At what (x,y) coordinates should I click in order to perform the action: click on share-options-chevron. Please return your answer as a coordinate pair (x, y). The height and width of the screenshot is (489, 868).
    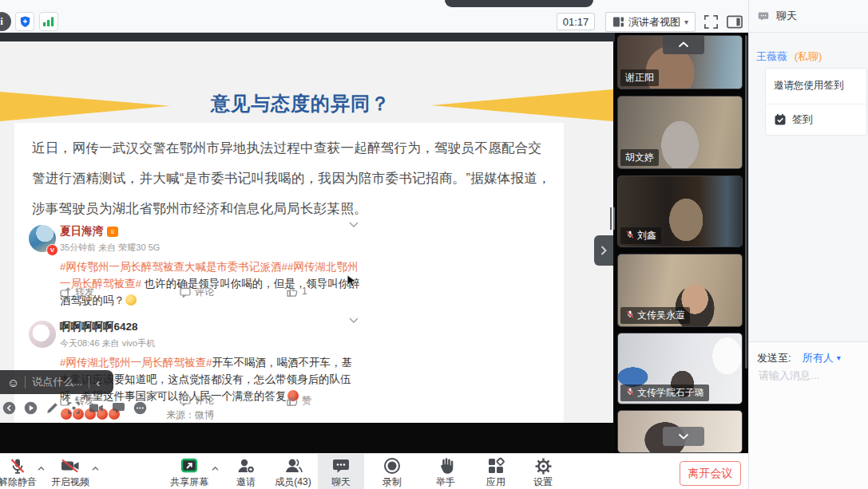
    Looking at the image, I should click on (215, 468).